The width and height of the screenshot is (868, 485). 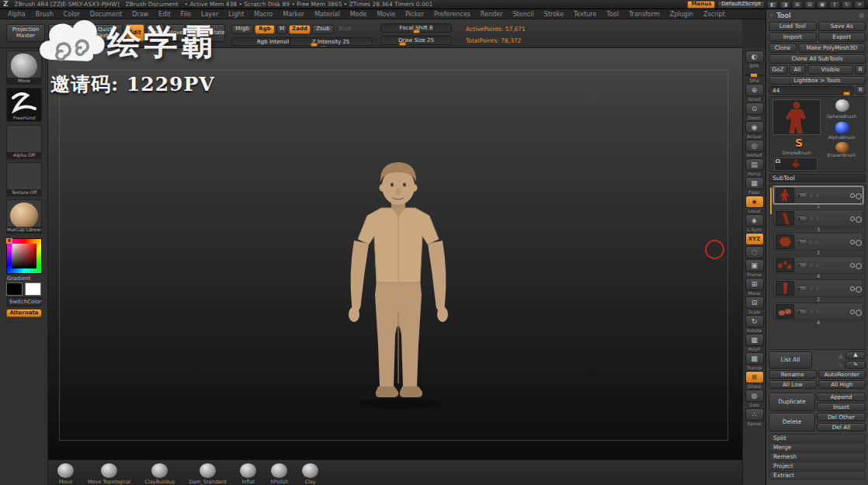 I want to click on main-color-swatch, so click(x=14, y=289).